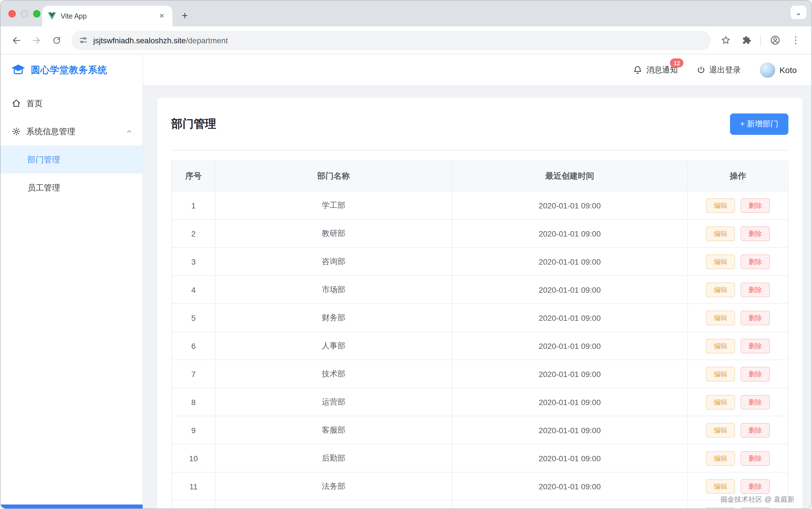 This screenshot has width=812, height=509. What do you see at coordinates (334, 505) in the screenshot?
I see `department-name-cell` at bounding box center [334, 505].